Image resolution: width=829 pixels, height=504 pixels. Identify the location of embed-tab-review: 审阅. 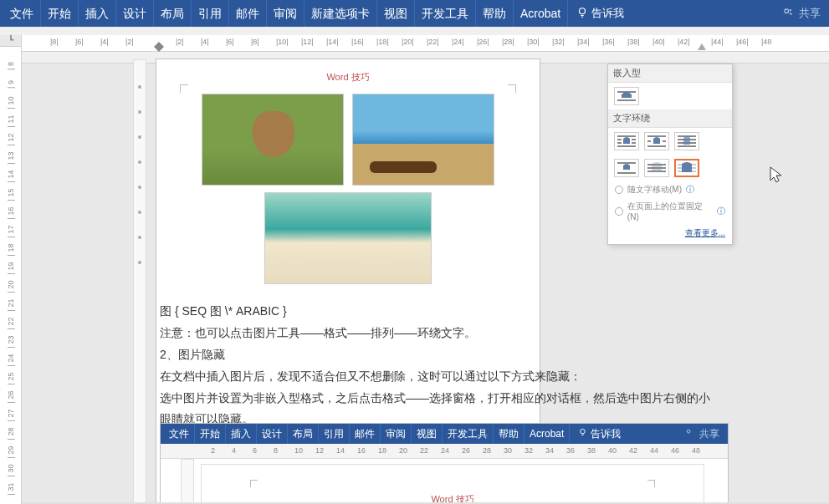
(397, 434).